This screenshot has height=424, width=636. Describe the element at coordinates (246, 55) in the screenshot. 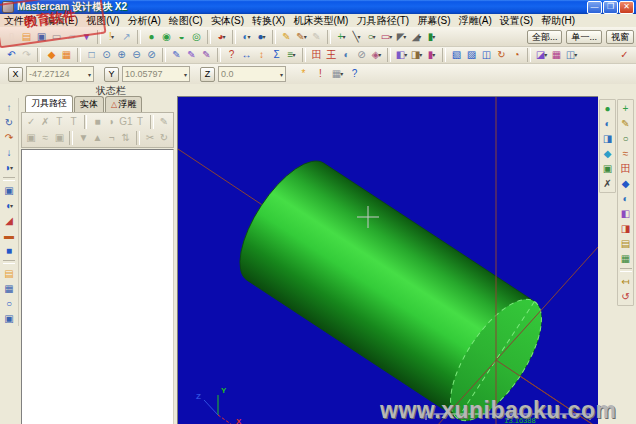

I see `analyze-distance-icon: ↔` at that location.